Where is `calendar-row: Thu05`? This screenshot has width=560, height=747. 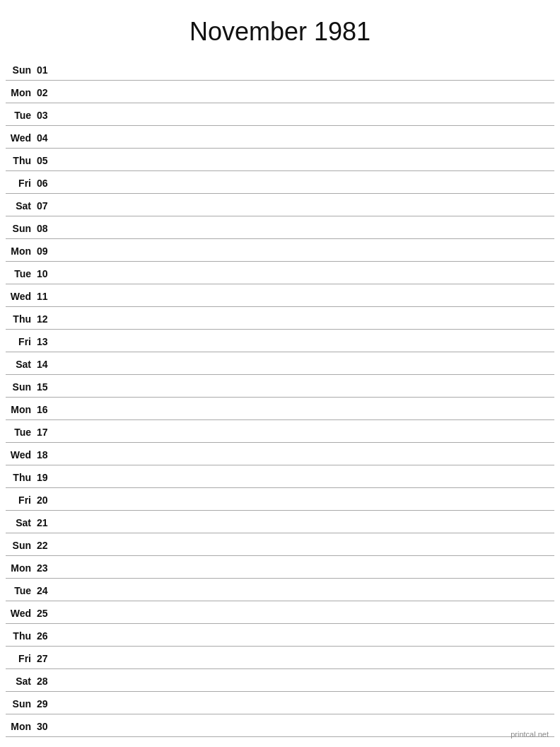
calendar-row: Thu05 is located at coordinates (280, 160).